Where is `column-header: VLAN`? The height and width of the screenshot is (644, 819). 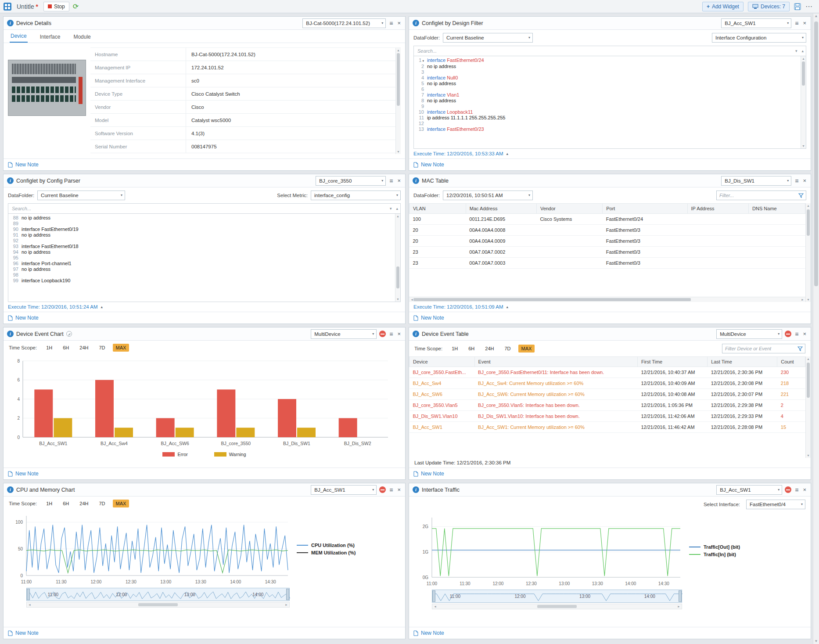
column-header: VLAN is located at coordinates (438, 209).